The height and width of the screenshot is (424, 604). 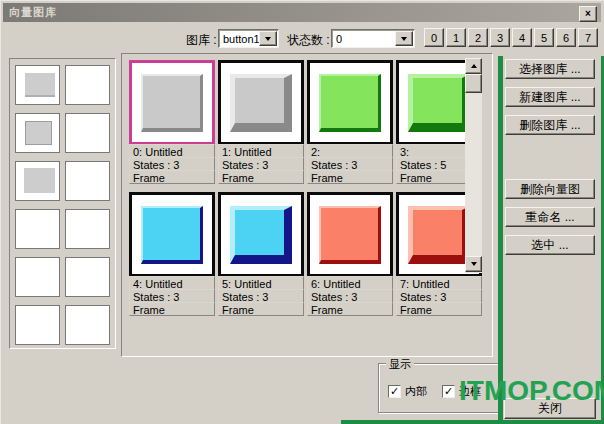 I want to click on scroll-down-button, so click(x=474, y=264).